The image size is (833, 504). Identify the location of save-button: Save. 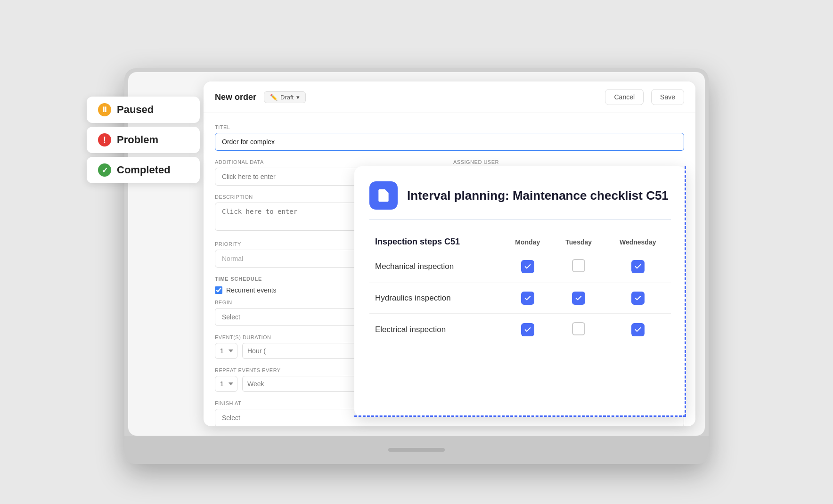
(668, 97).